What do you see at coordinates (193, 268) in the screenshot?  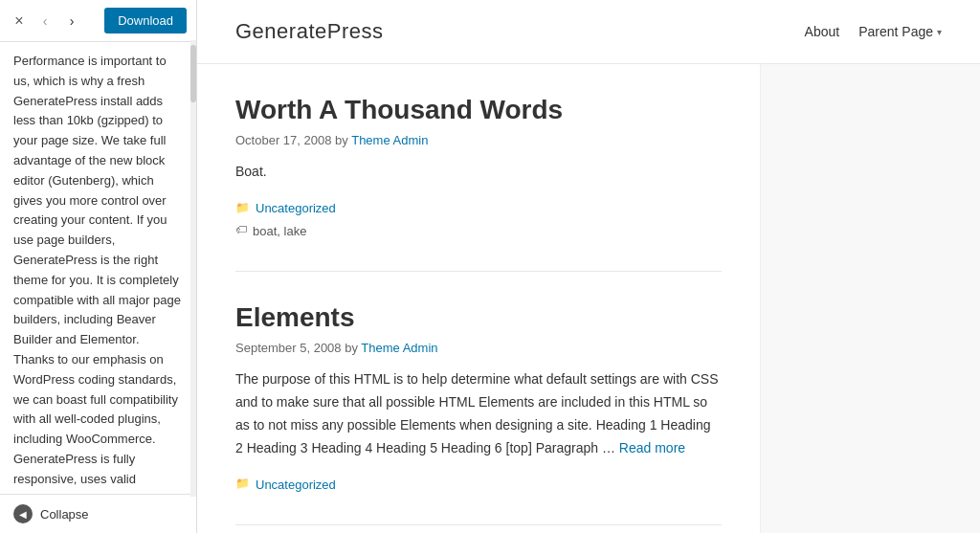 I see `scroll-indicator` at bounding box center [193, 268].